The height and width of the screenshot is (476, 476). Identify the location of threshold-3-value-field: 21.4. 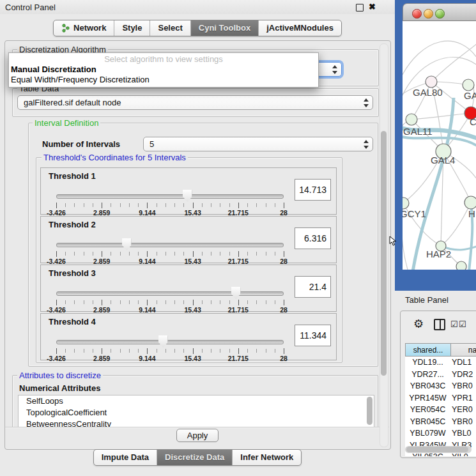
(313, 287).